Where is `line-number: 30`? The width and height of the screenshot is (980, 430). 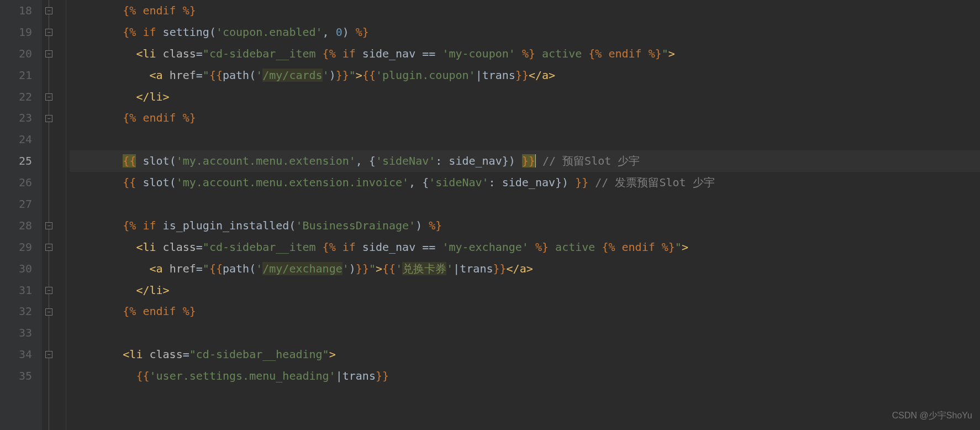
line-number: 30 is located at coordinates (16, 269).